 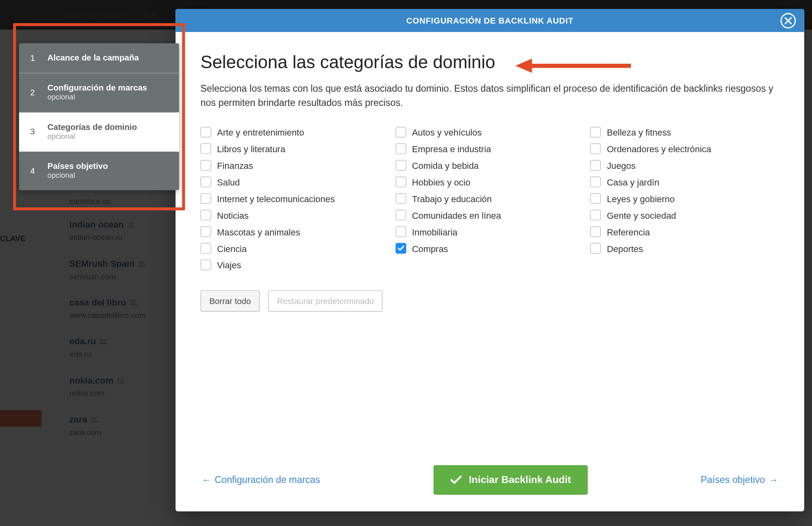 I want to click on category-option: Finanzas, so click(x=295, y=165).